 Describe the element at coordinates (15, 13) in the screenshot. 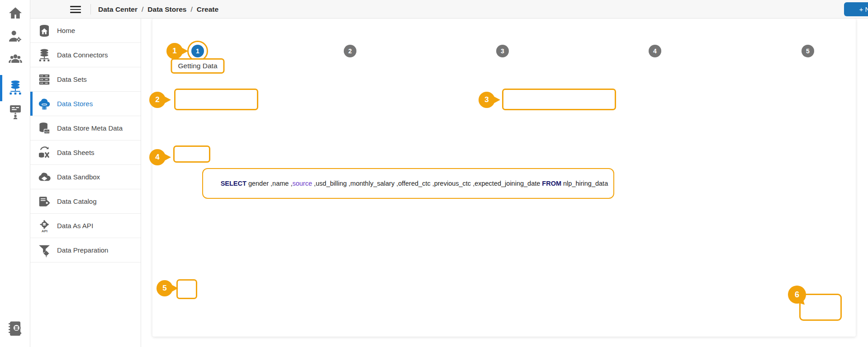

I see `home-icon` at that location.